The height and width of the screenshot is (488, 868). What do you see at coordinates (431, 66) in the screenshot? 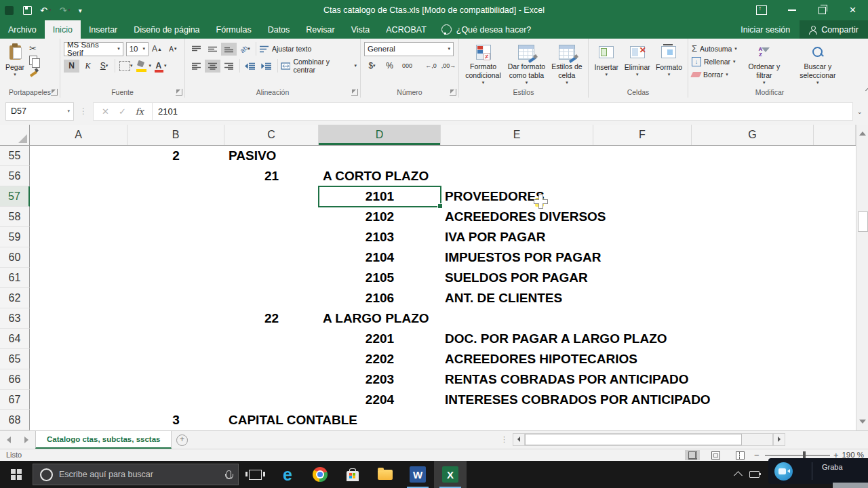
I see `increase-decimal-button: ←,0` at bounding box center [431, 66].